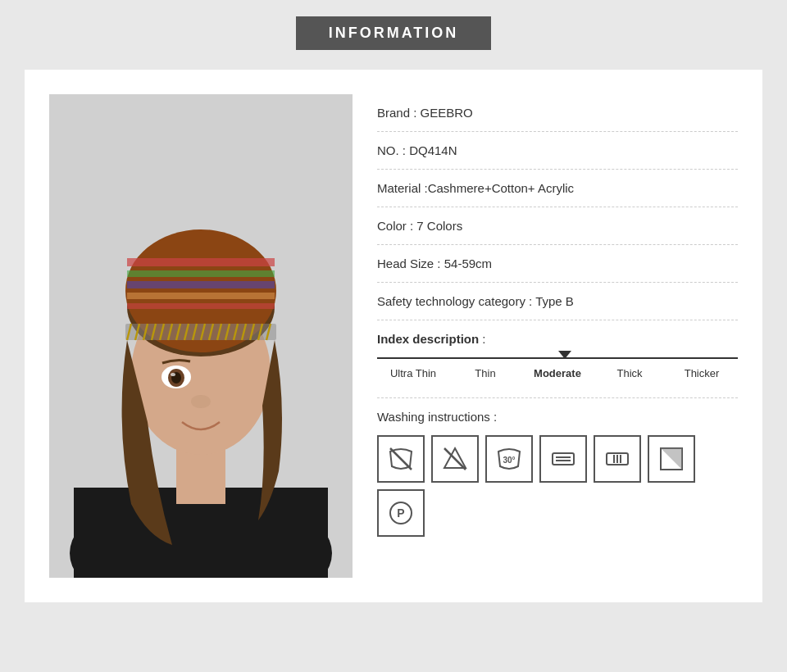 The height and width of the screenshot is (672, 787). Describe the element at coordinates (485, 374) in the screenshot. I see `scale-thin: Thin` at that location.